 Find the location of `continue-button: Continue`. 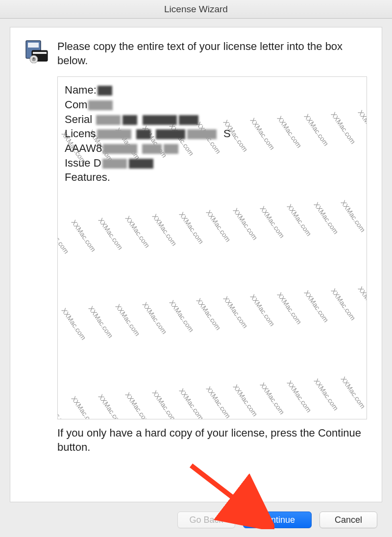

continue-button: Continue is located at coordinates (277, 520).